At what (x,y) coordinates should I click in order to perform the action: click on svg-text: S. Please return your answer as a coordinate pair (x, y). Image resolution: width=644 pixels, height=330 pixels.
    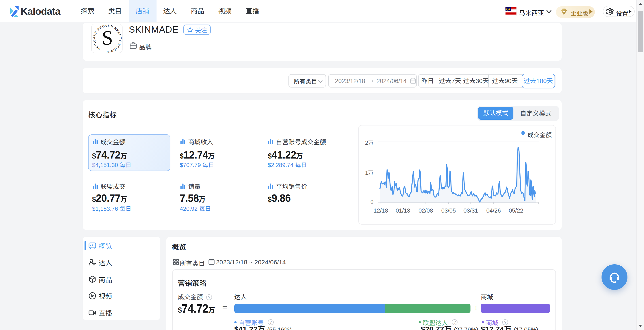
    Looking at the image, I should click on (108, 37).